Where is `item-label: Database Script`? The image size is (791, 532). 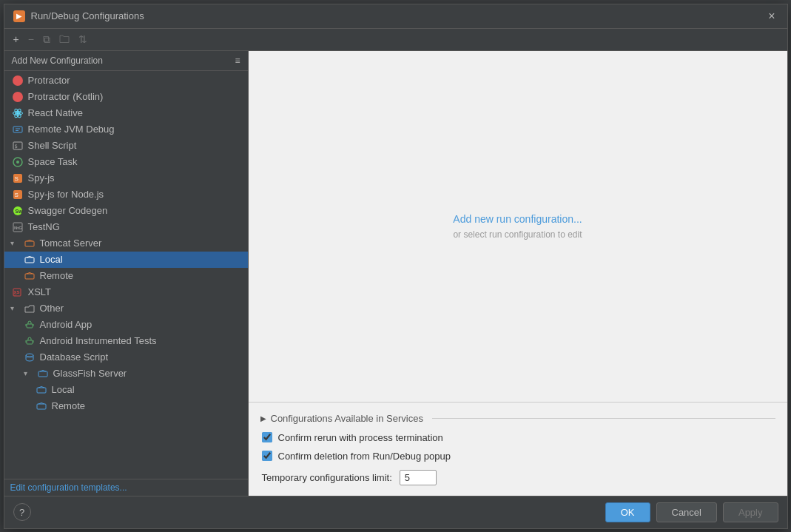
item-label: Database Script is located at coordinates (74, 357).